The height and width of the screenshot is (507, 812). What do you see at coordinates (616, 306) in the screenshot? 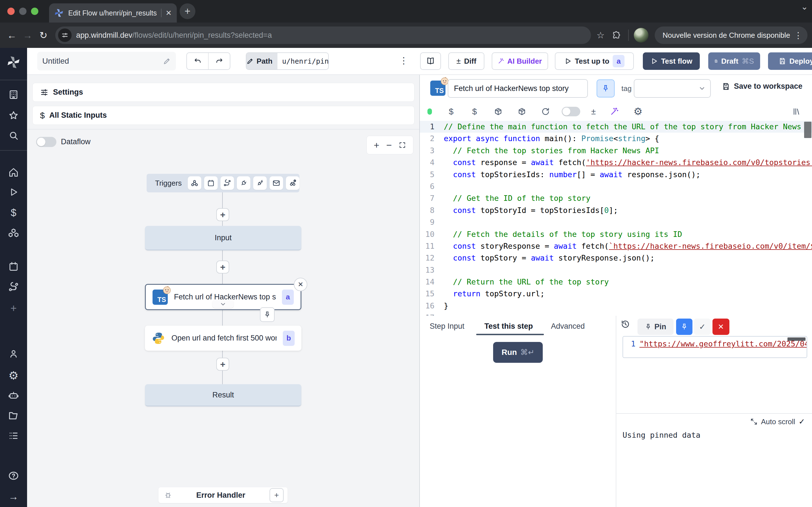
I see `code-line: 16}` at bounding box center [616, 306].